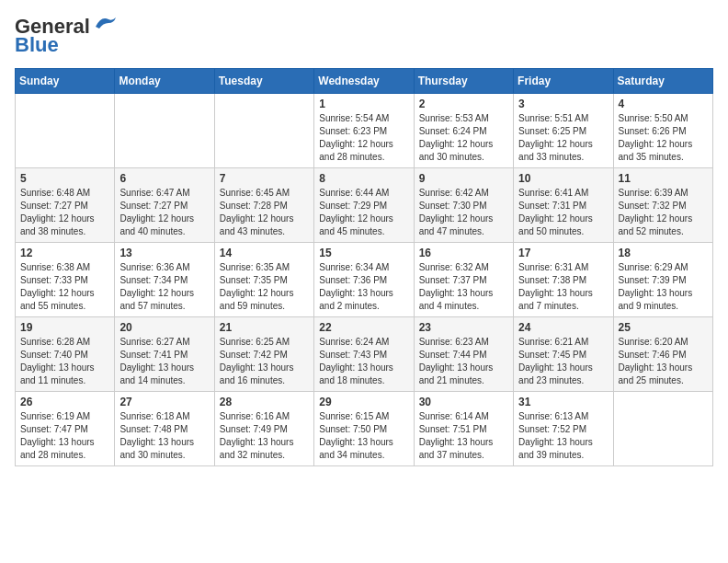  What do you see at coordinates (463, 287) in the screenshot?
I see `day-info: Sunrise: 6:32 AM Sunset: 7:37 PM Dayligh…` at bounding box center [463, 287].